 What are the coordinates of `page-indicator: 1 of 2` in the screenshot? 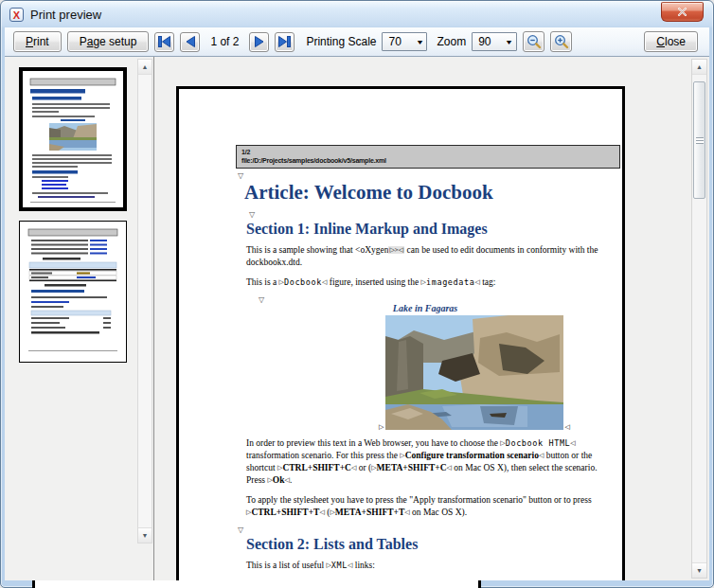 It's located at (224, 42).